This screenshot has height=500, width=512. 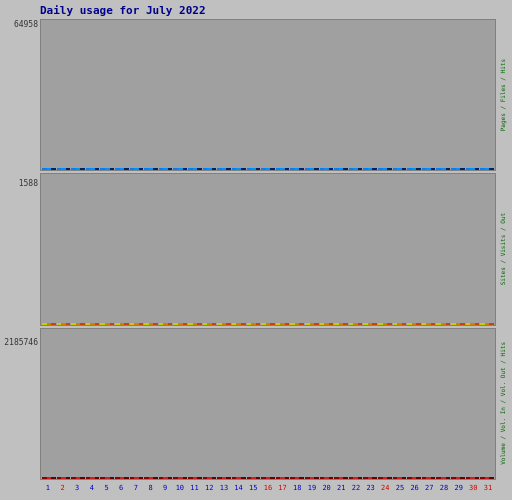 What do you see at coordinates (371, 488) in the screenshot?
I see `x-axis-label: 23` at bounding box center [371, 488].